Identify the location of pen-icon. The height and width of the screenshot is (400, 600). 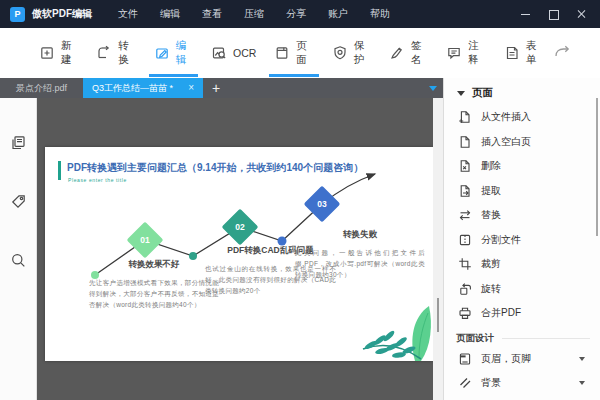
(397, 53).